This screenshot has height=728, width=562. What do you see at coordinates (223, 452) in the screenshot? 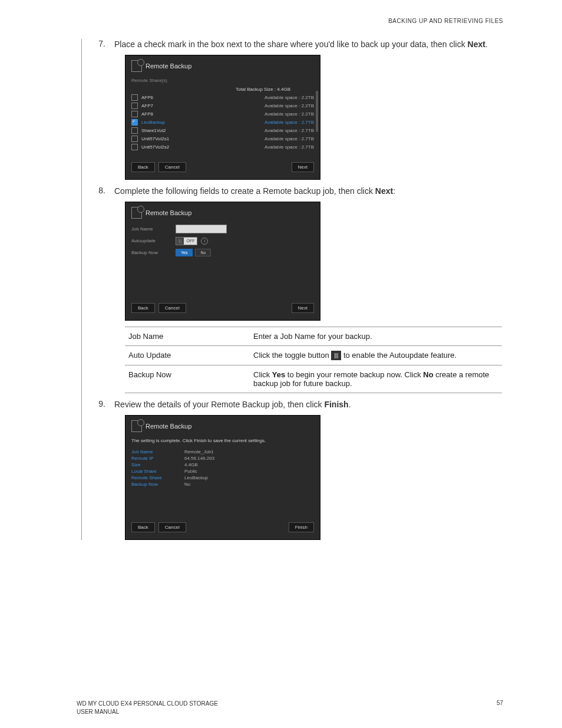
I see `summary-row: Job NameRemote_Job1` at bounding box center [223, 452].